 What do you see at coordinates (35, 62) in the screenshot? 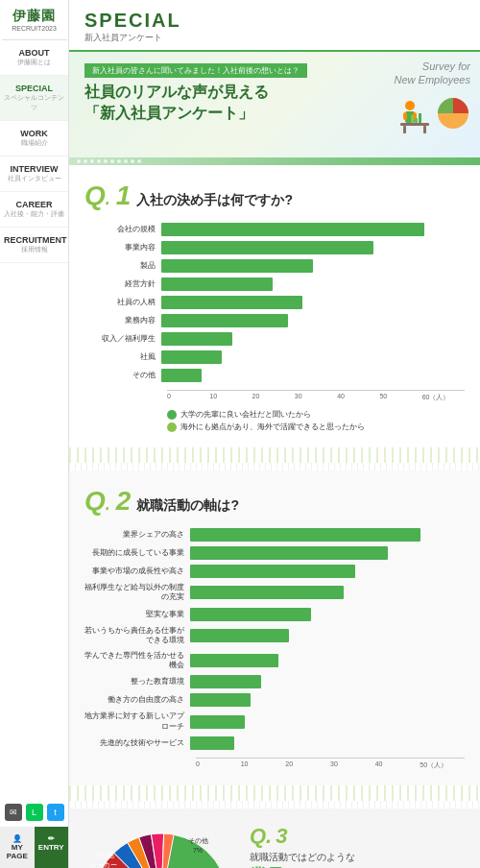
I see `nav-sub-about: 伊藤園とは` at bounding box center [35, 62].